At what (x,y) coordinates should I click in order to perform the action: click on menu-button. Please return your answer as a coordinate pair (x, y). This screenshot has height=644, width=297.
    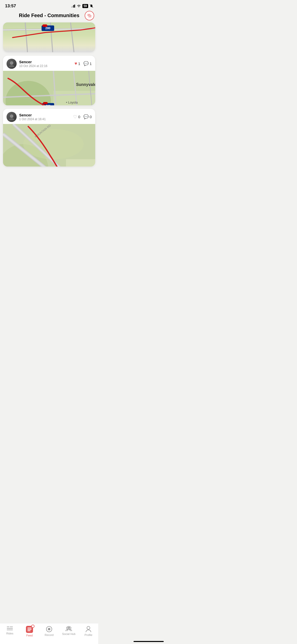
    Looking at the image, I should click on (89, 16).